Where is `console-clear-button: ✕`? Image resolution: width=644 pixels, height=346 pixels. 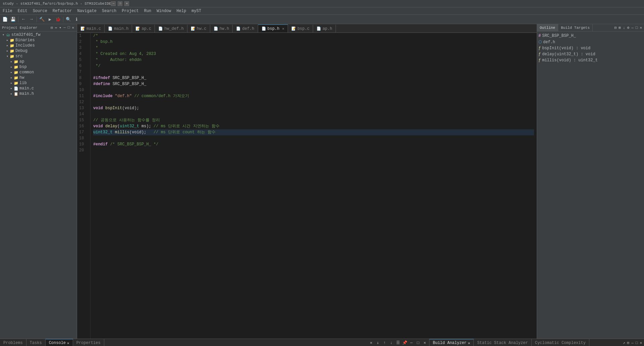
console-clear-button: ✕ is located at coordinates (371, 343).